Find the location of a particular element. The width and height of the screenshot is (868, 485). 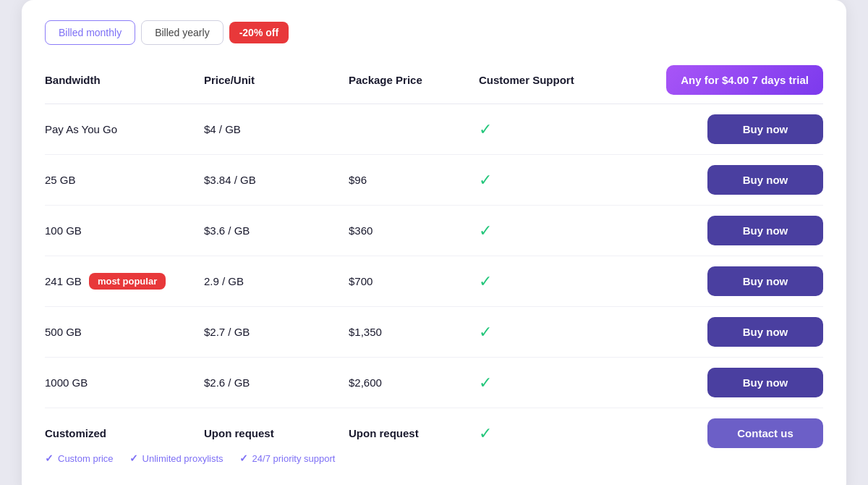

package-price-cell: $700 is located at coordinates (414, 281).